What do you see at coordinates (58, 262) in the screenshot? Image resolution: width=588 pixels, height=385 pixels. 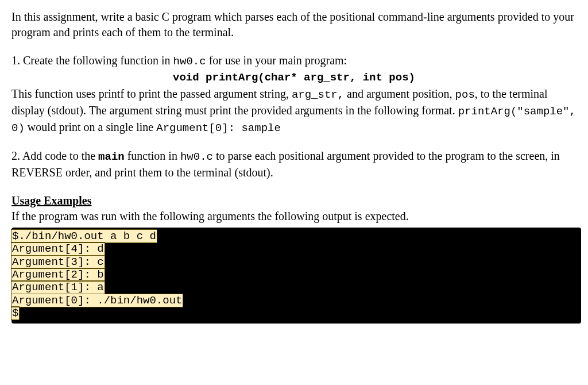 I see `terminal-text: Argument[3]: c` at bounding box center [58, 262].